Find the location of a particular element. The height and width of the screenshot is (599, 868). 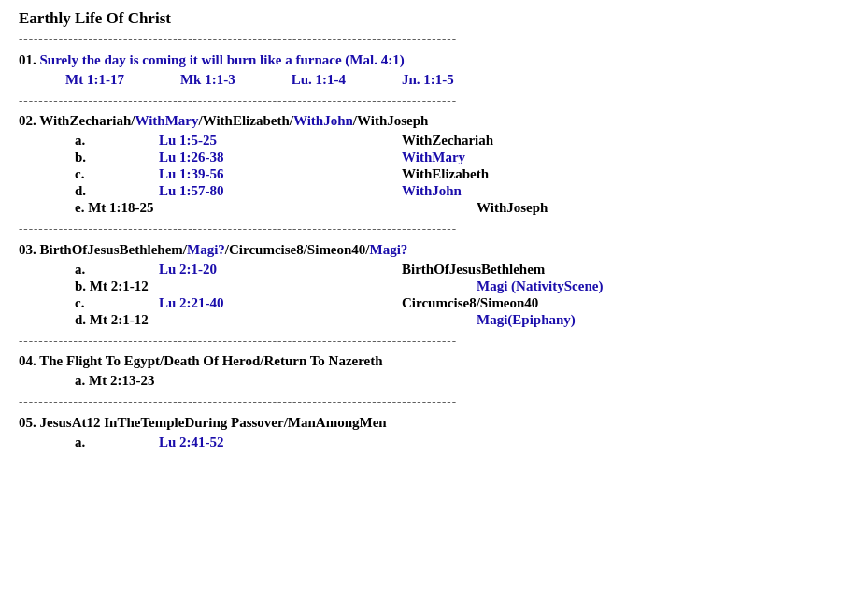

entry-05a-label: a. is located at coordinates (103, 443).